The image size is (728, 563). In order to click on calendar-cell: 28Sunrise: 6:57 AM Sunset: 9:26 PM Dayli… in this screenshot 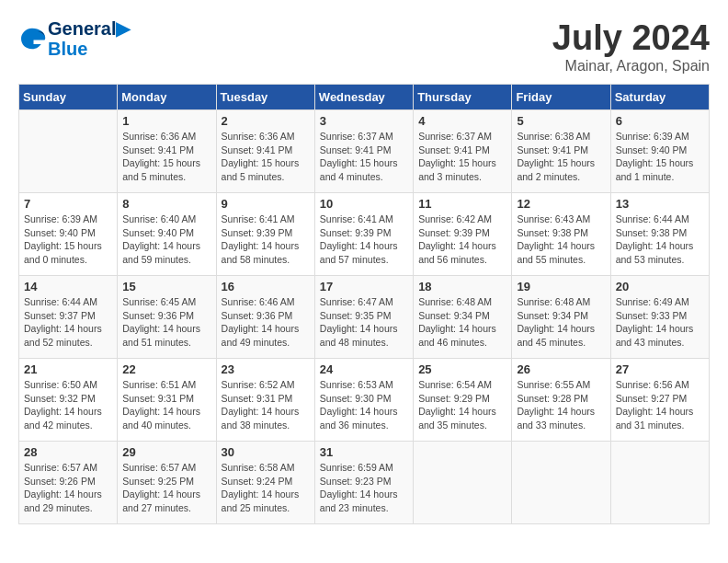, I will do `click(68, 483)`.